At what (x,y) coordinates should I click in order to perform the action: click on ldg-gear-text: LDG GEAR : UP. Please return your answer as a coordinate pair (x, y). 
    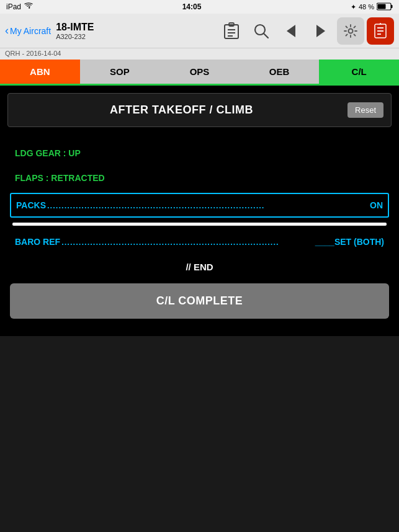
    Looking at the image, I should click on (48, 153).